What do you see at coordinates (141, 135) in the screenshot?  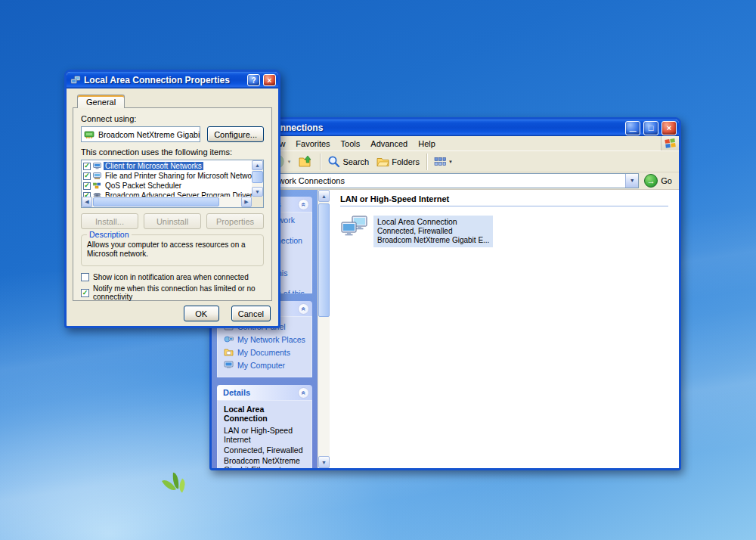 I see `adapter-field: Broadcom NetXtreme Gigabit Etherne` at bounding box center [141, 135].